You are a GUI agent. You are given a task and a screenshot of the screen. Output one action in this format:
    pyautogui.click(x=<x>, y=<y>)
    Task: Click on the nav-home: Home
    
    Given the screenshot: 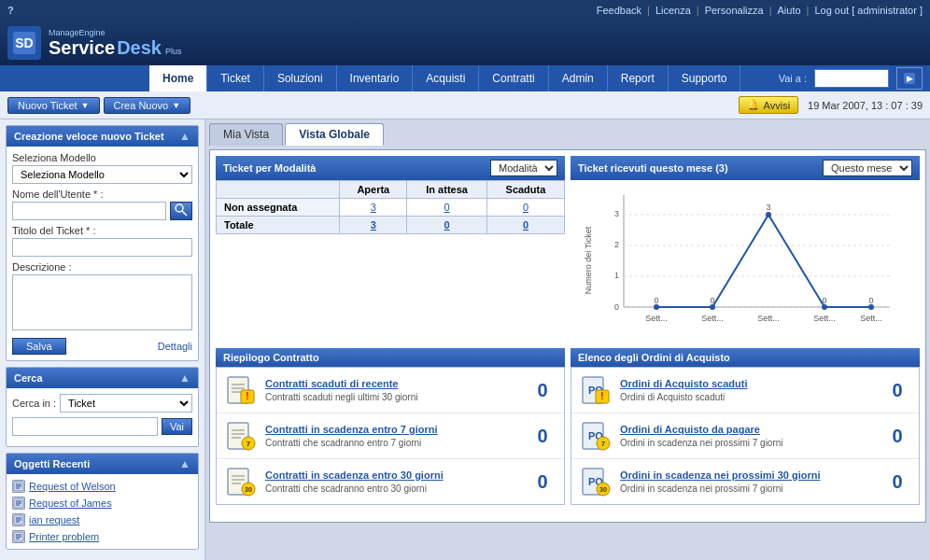 What is the action you would take?
    pyautogui.click(x=178, y=78)
    